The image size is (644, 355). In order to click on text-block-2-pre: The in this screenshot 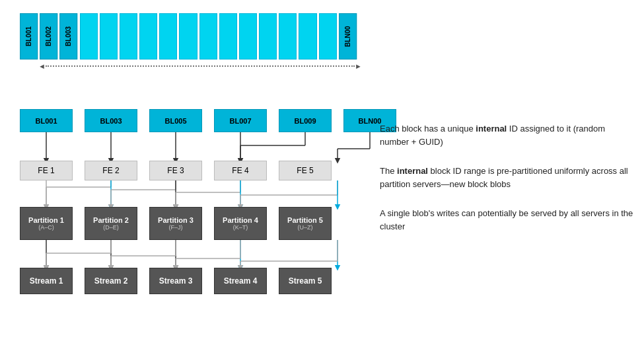, I will do `click(388, 171)`.